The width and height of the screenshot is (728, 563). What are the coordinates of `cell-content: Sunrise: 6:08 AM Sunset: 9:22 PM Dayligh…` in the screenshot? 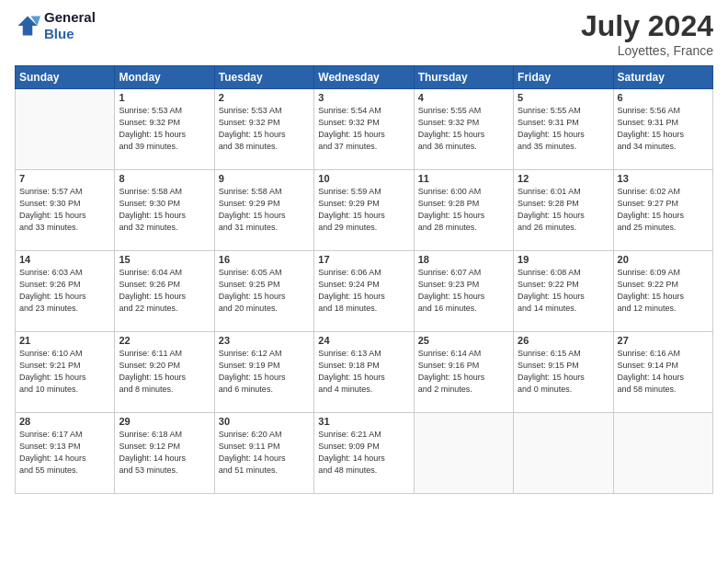 It's located at (563, 291).